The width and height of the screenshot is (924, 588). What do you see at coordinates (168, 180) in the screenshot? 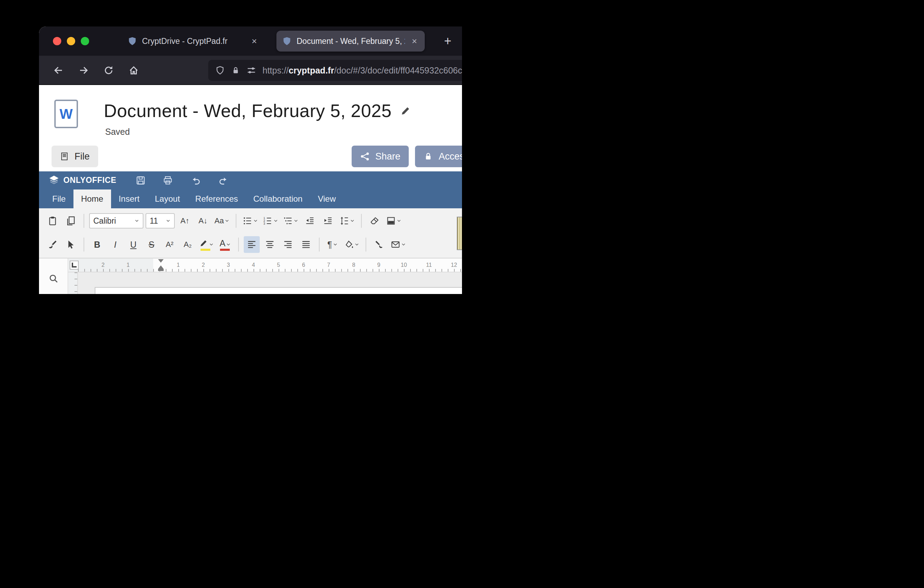
I see `print-button` at bounding box center [168, 180].